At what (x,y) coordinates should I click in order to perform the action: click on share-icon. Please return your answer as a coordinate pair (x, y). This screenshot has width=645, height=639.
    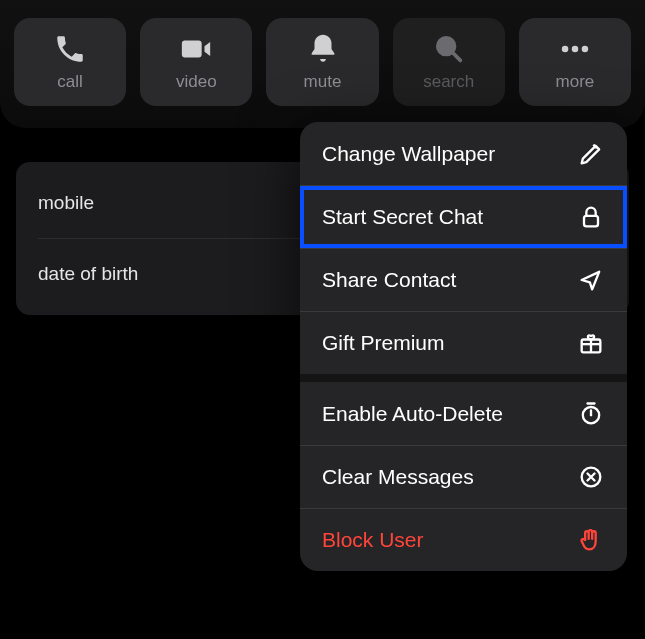
    Looking at the image, I should click on (591, 280).